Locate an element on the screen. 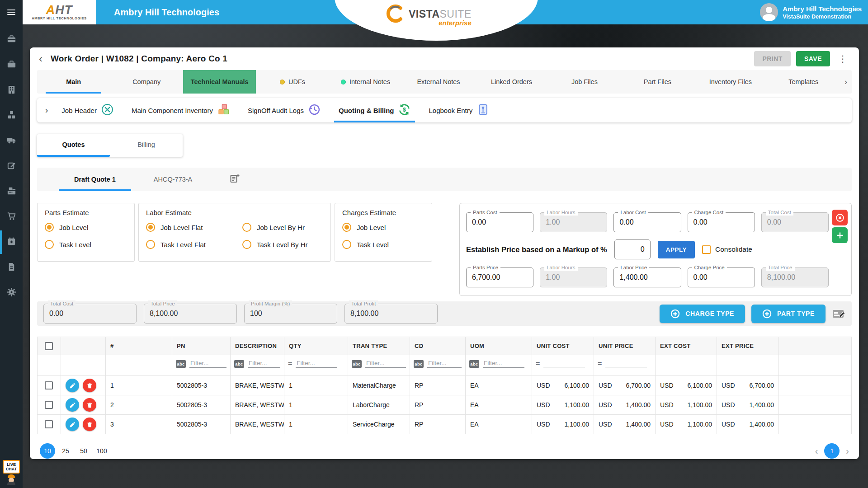 The width and height of the screenshot is (868, 488). charge-price-field: Charge Price0.00 is located at coordinates (722, 277).